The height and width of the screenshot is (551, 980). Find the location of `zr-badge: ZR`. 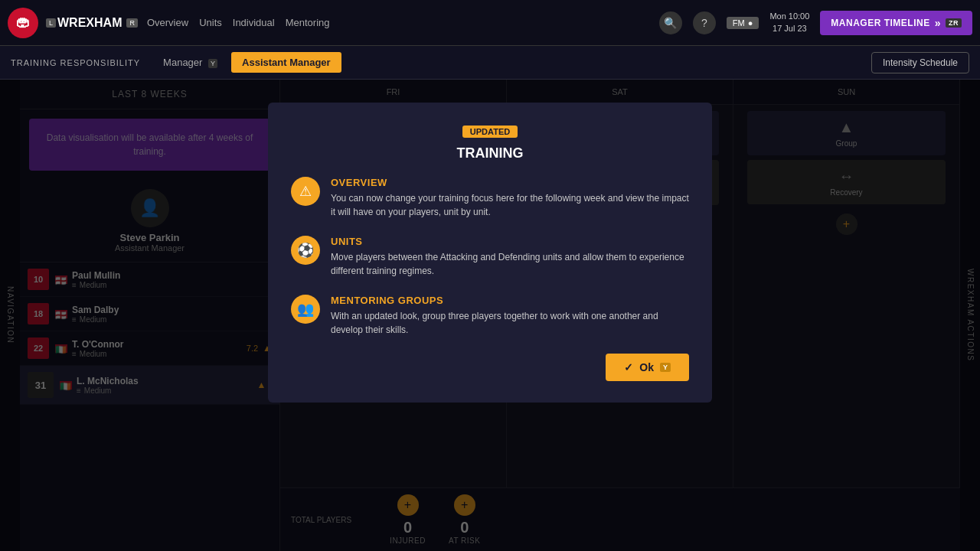

zr-badge: ZR is located at coordinates (954, 23).